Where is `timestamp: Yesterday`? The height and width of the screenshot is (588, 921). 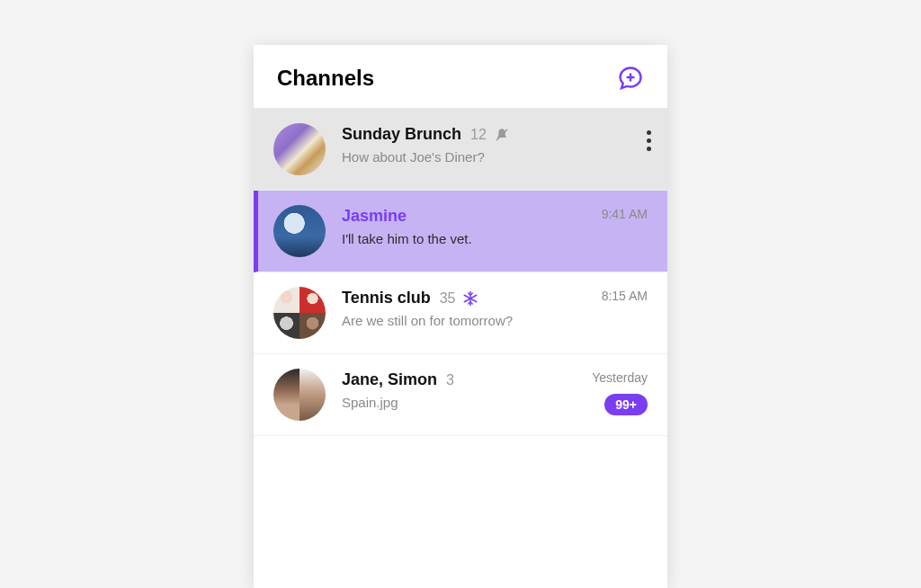
timestamp: Yesterday is located at coordinates (620, 378).